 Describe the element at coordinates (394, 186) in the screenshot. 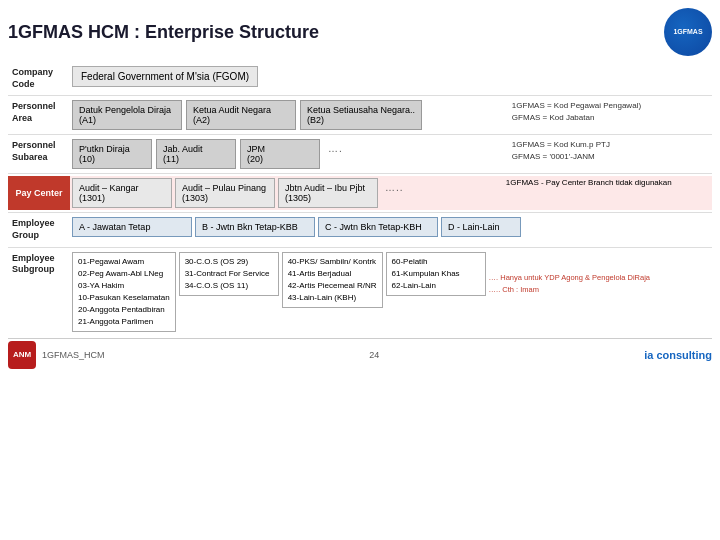

I see `paycenter-dots: …..` at that location.